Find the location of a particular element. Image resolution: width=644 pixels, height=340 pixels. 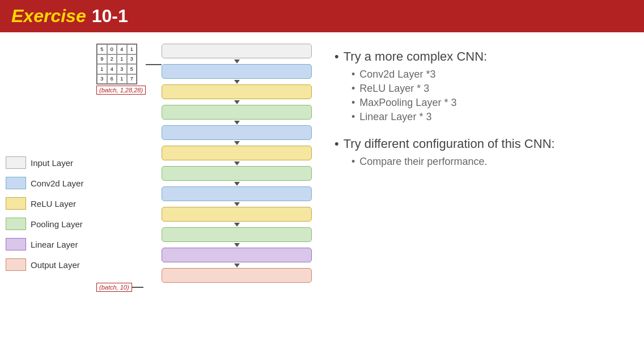

header-number-label: 10-1 is located at coordinates (110, 16).